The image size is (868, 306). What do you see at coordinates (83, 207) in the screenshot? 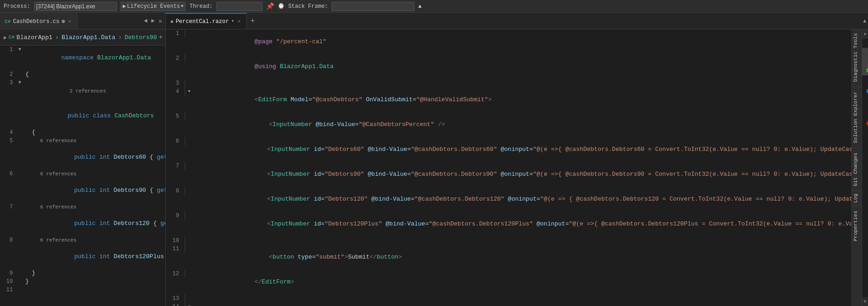
I see `code-line-7refs: 7 6 references` at bounding box center [83, 207].